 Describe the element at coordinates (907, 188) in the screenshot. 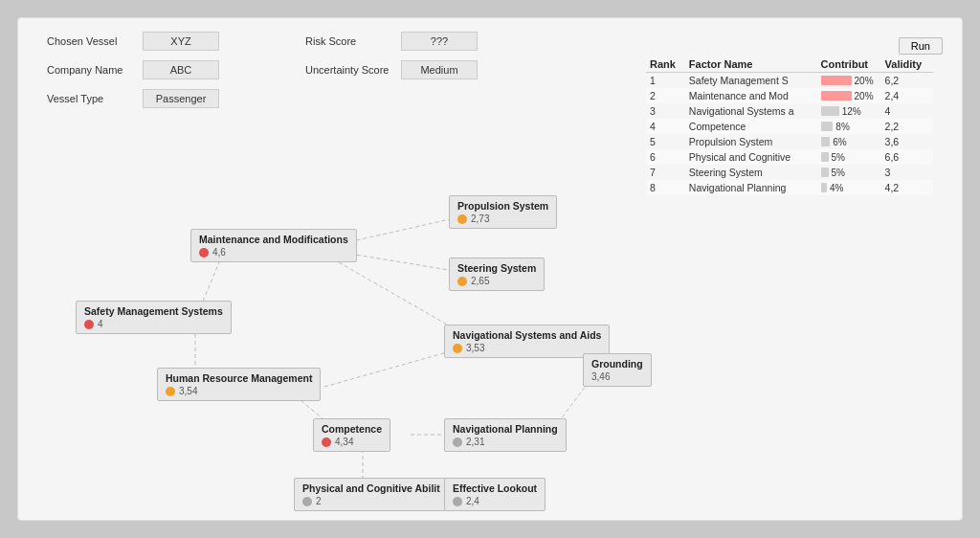

I see `cell-validity: 4,2` at that location.